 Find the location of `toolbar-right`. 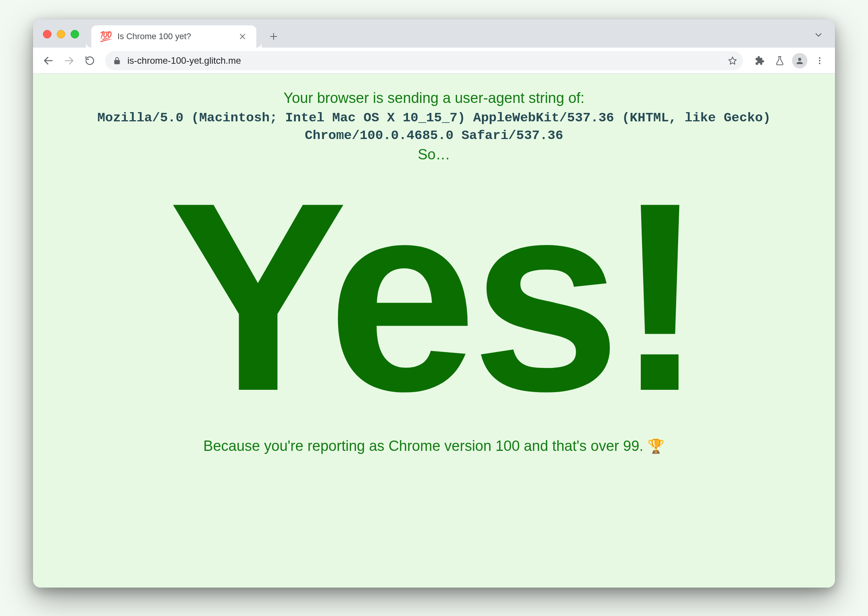

toolbar-right is located at coordinates (790, 61).